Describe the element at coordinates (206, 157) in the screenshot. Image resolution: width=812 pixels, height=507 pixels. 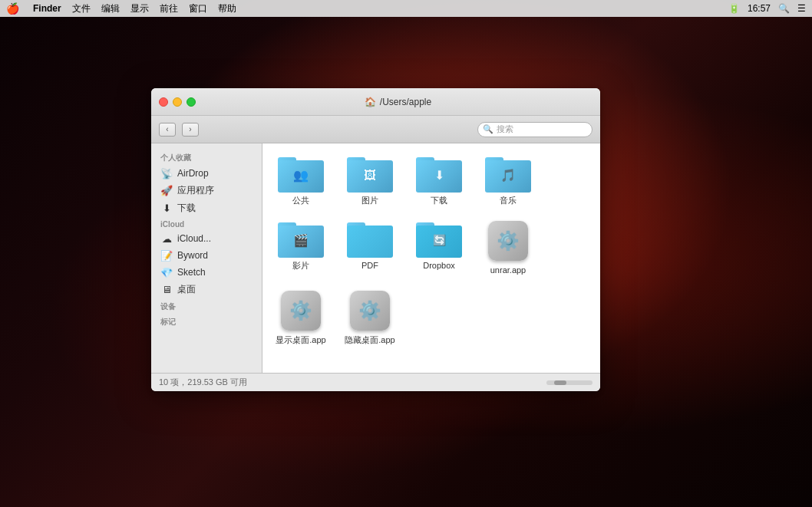
I see `sidebar-personal-label: 个人收藏` at that location.